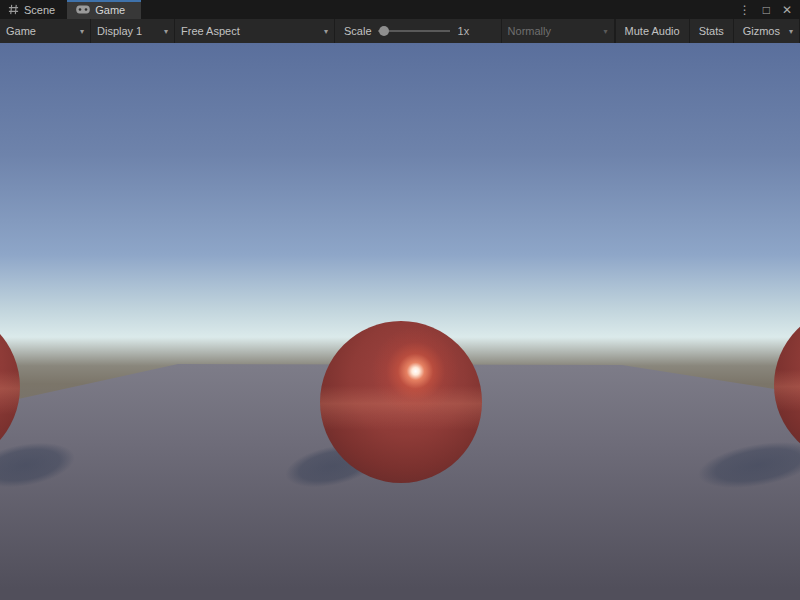 Image resolution: width=800 pixels, height=600 pixels. I want to click on close-icon: ✕, so click(787, 10).